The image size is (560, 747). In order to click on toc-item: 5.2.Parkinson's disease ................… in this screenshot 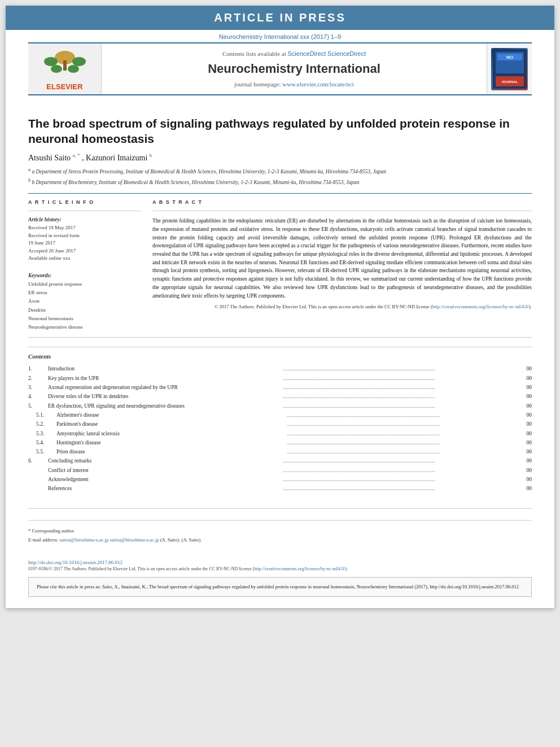, I will do `click(280, 424)`.